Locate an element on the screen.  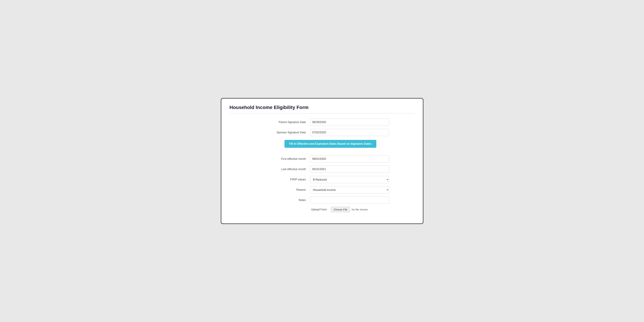
upload-form-label: Upload Form is located at coordinates (304, 210).